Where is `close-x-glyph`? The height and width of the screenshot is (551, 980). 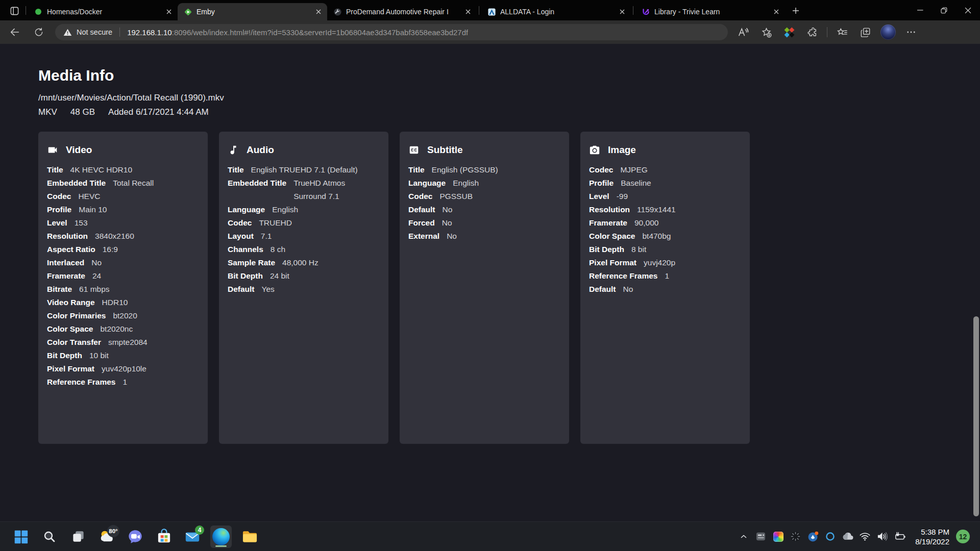
close-x-glyph is located at coordinates (318, 12).